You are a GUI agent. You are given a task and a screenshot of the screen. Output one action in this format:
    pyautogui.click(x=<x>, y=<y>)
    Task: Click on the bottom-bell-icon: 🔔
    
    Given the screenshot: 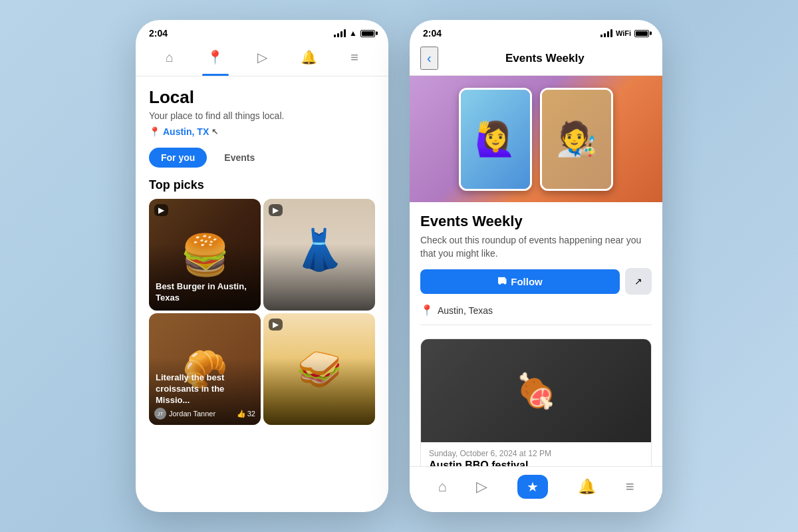 What is the action you would take?
    pyautogui.click(x=587, y=487)
    